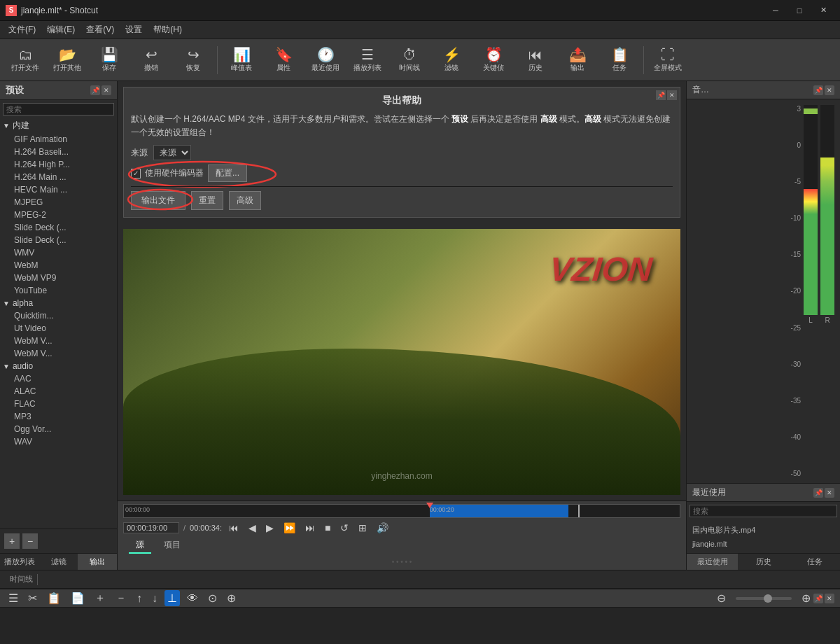 The height and width of the screenshot is (644, 840). I want to click on tab-filter: 滤镜, so click(59, 561).